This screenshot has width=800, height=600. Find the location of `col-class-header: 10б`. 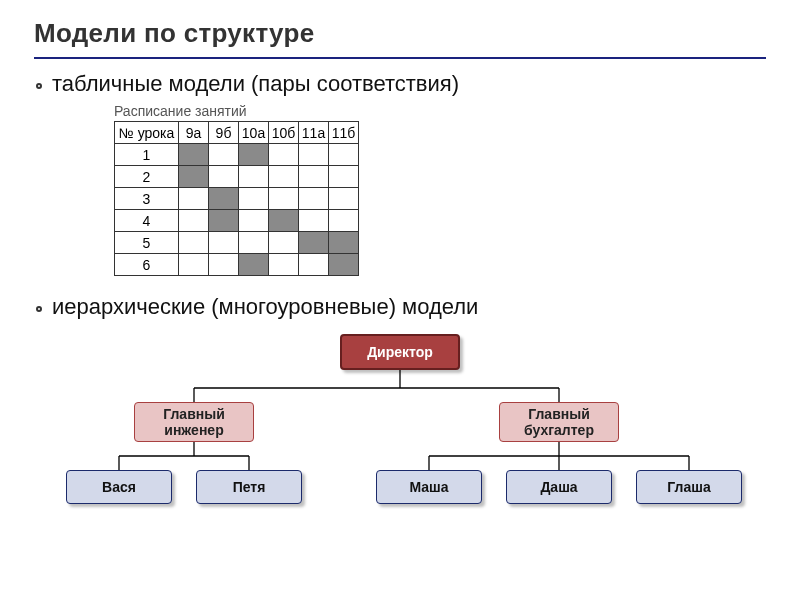

col-class-header: 10б is located at coordinates (284, 133).